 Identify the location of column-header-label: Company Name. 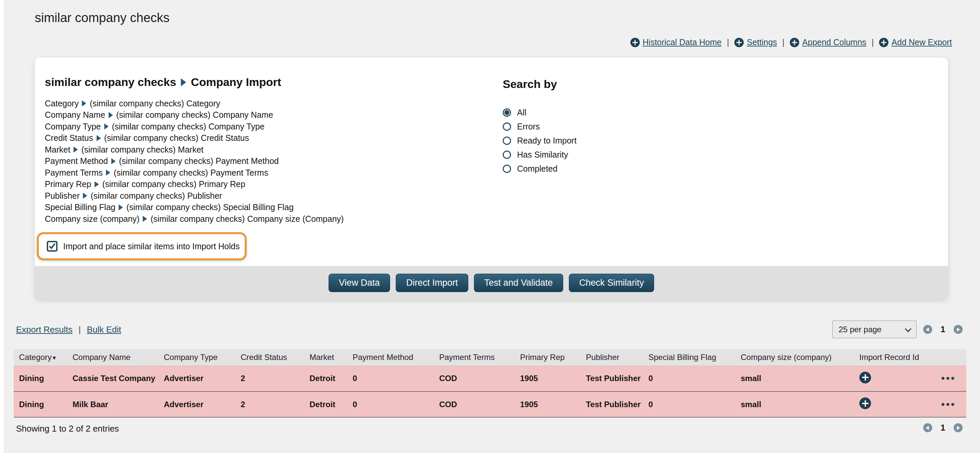
(102, 357).